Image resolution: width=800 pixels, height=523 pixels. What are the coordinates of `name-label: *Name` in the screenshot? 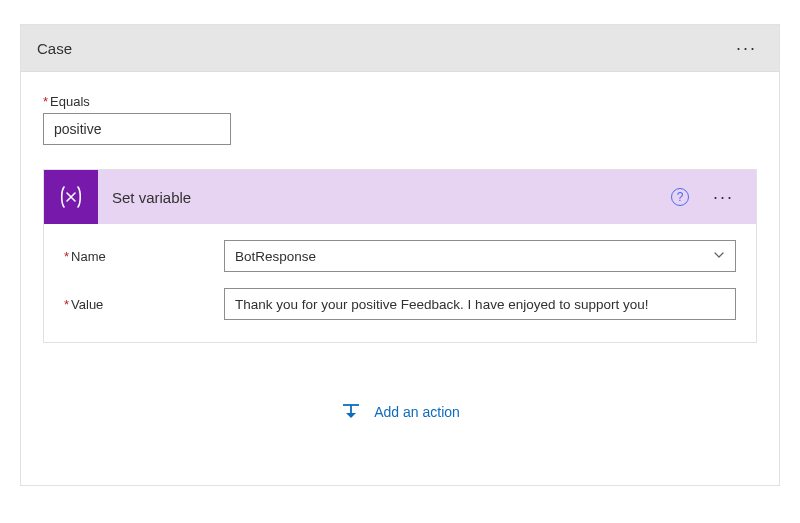 It's located at (144, 256).